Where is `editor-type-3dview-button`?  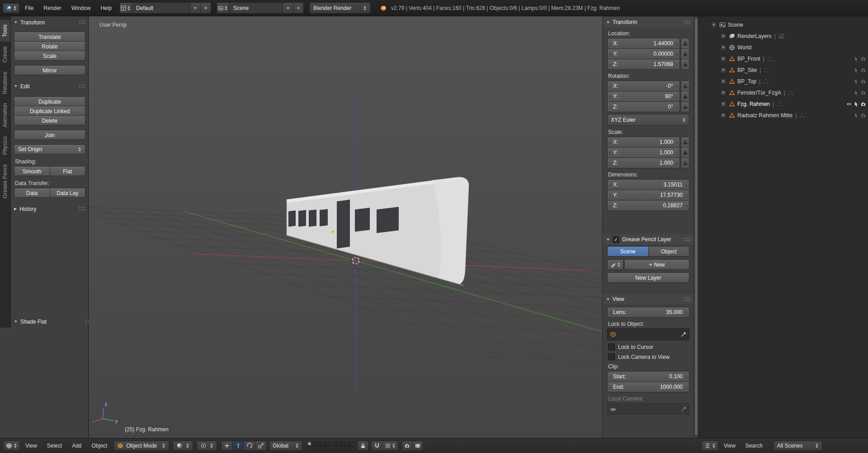 editor-type-3dview-button is located at coordinates (12, 446).